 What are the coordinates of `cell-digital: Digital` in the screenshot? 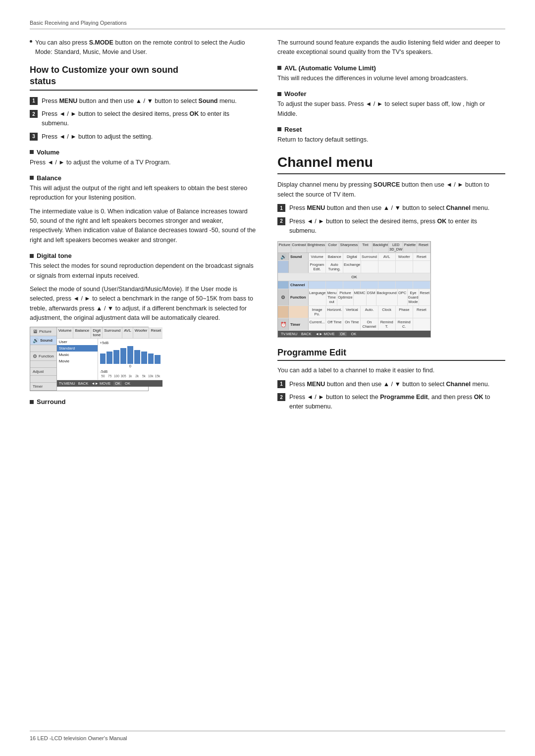 It's located at (352, 256).